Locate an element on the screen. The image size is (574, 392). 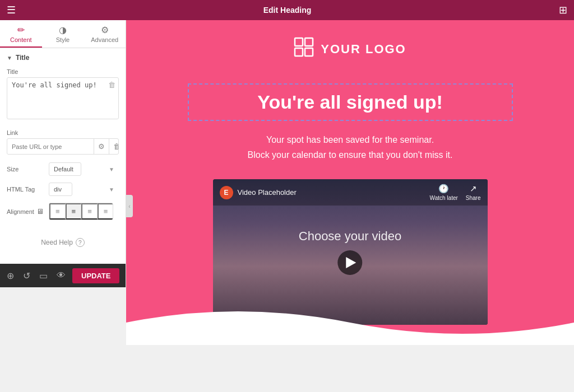
sidebar-tabs: ✏ Content ◑ Style ⚙ Advanced is located at coordinates (63, 34).